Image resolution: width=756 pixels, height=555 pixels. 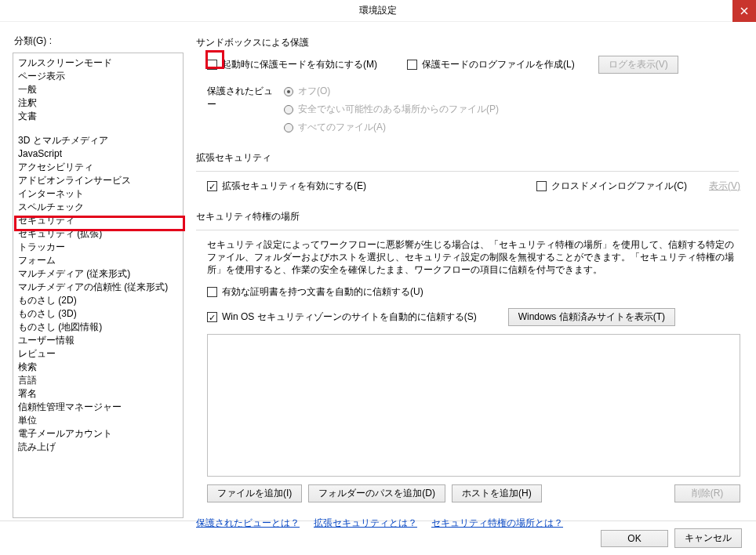 What do you see at coordinates (98, 234) in the screenshot?
I see `category-item: セキュリティ (拡張)` at bounding box center [98, 234].